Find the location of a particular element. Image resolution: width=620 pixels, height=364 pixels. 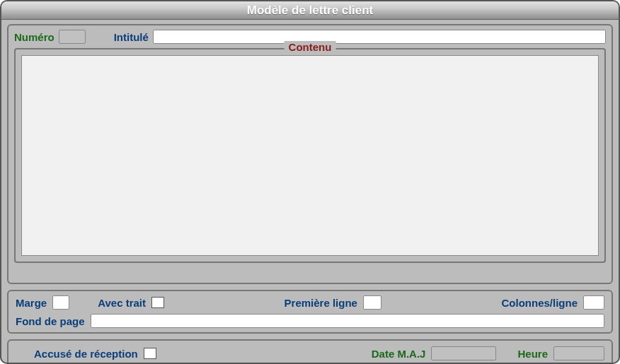

fond-page-label: Fond de page is located at coordinates (50, 321).